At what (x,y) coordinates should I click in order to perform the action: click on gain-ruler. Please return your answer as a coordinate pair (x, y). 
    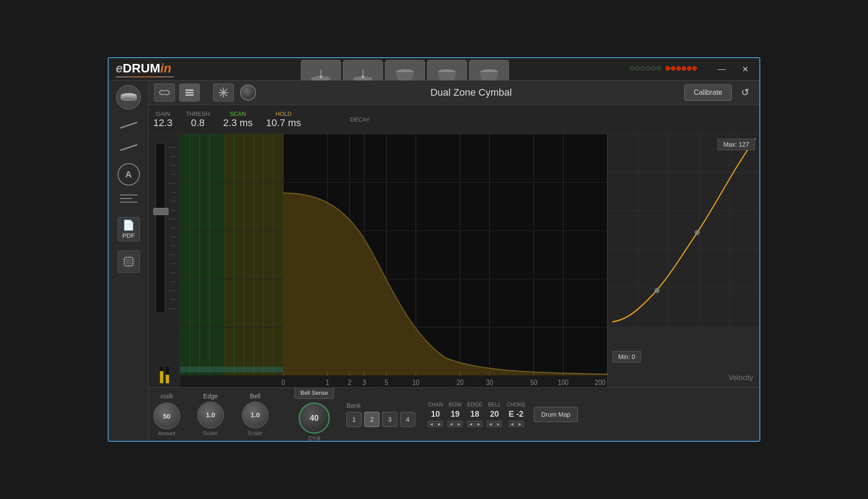
    Looking at the image, I should click on (164, 228).